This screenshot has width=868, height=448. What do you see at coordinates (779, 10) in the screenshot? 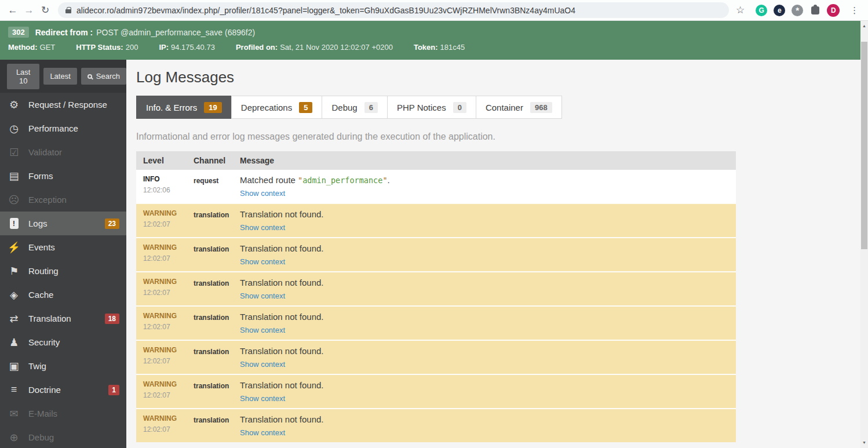
I see `e-extension-icon: e` at bounding box center [779, 10].